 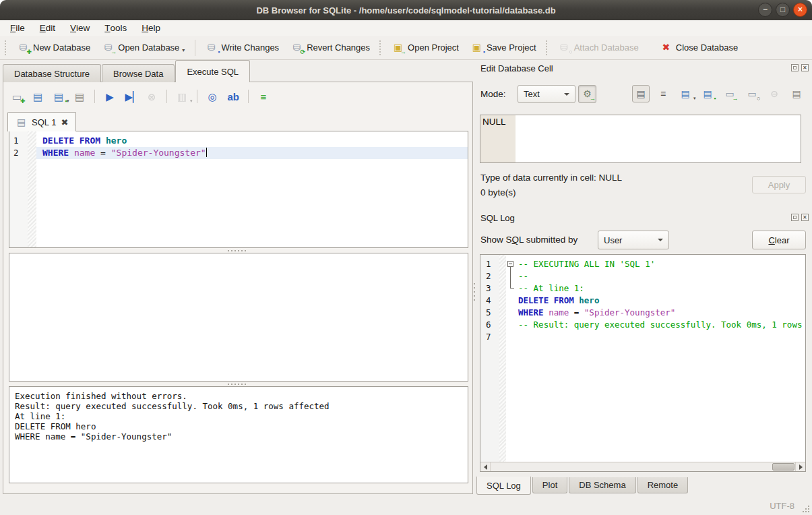 I want to click on window-title: DB Browser for SQLite - /home/user/code/…, so click(x=406, y=11).